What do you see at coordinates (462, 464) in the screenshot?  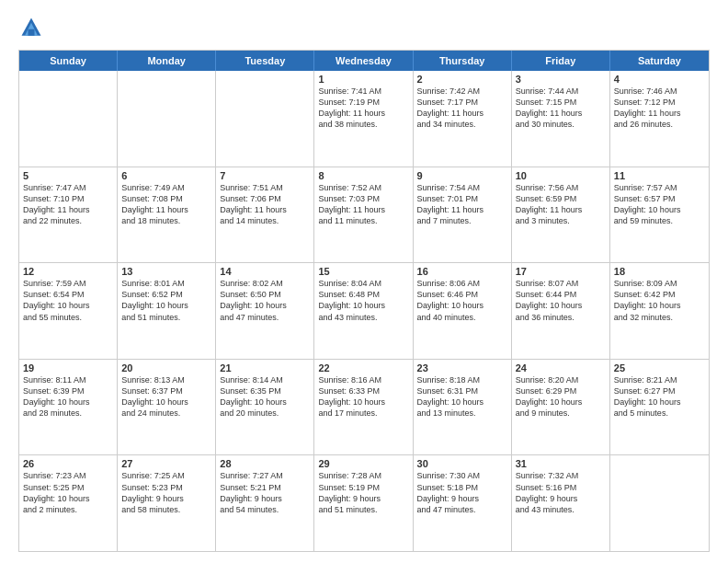 I see `day-number: 30` at bounding box center [462, 464].